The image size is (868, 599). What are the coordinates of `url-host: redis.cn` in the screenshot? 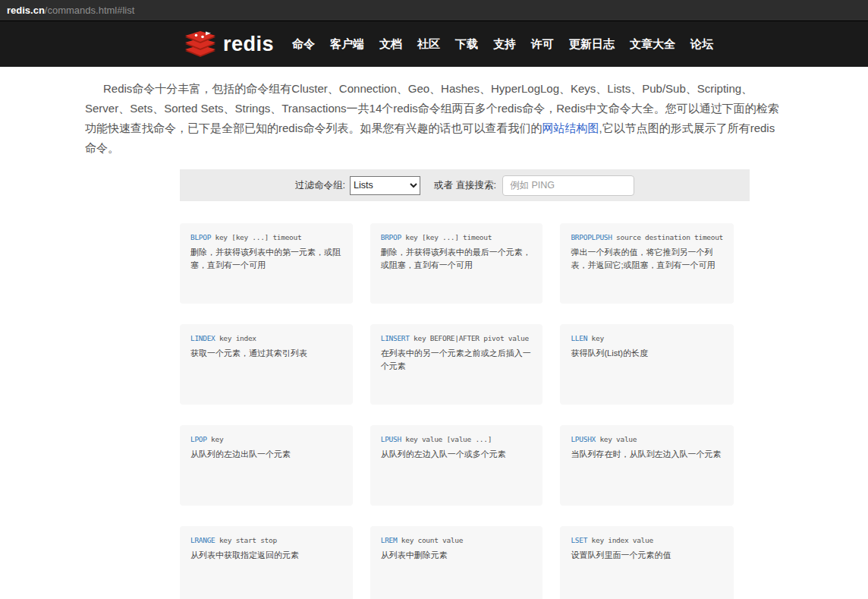 It's located at (26, 11).